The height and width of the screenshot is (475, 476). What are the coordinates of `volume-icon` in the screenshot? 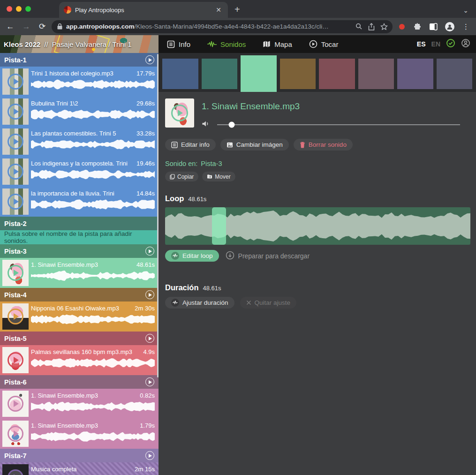 It's located at (205, 125).